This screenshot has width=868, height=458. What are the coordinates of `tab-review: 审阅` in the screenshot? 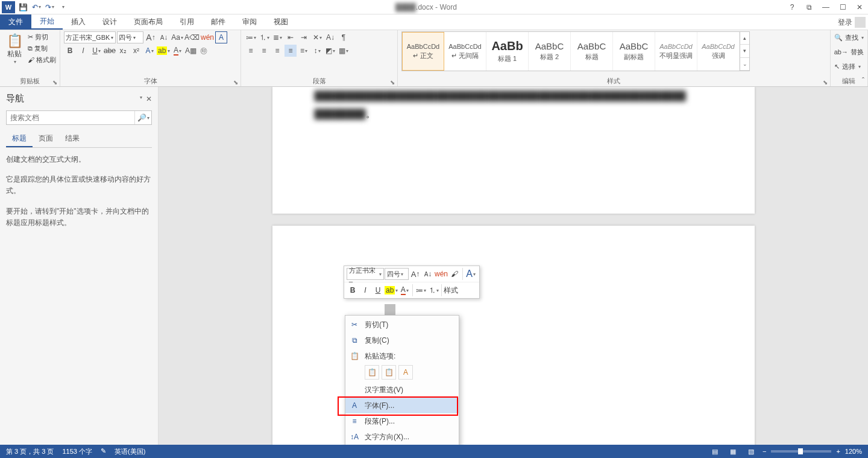 It's located at (250, 22).